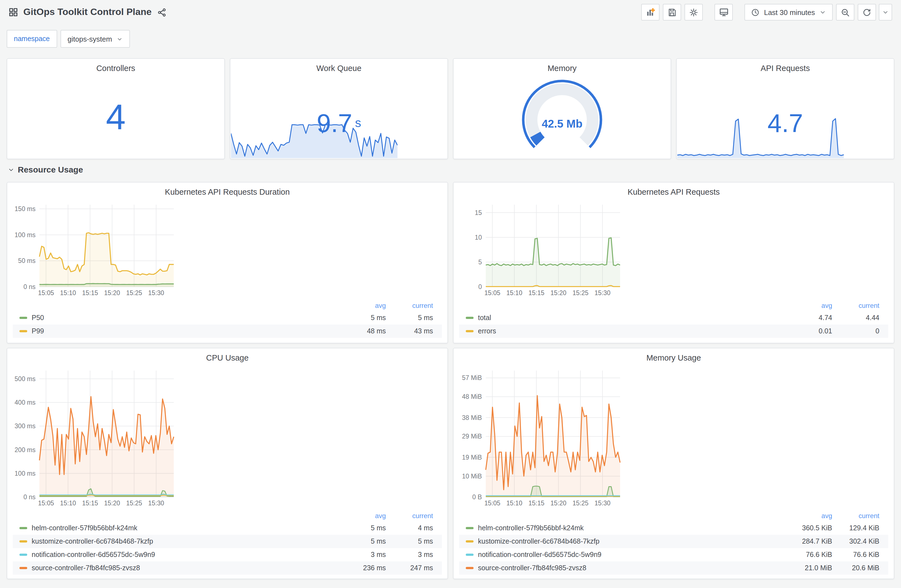 The image size is (901, 588). I want to click on panel-title: Kubernetes API Requests, so click(674, 192).